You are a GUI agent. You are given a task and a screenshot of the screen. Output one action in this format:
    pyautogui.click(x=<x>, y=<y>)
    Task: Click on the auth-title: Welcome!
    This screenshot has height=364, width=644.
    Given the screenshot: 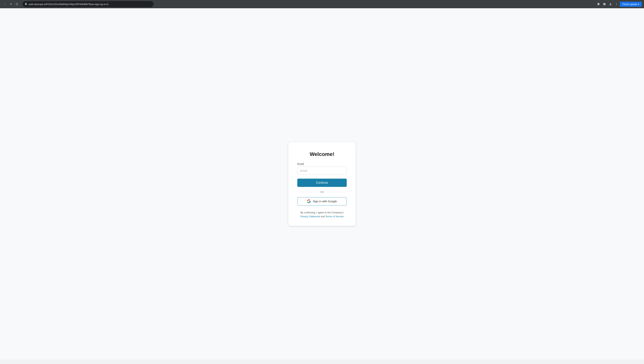 What is the action you would take?
    pyautogui.click(x=322, y=154)
    